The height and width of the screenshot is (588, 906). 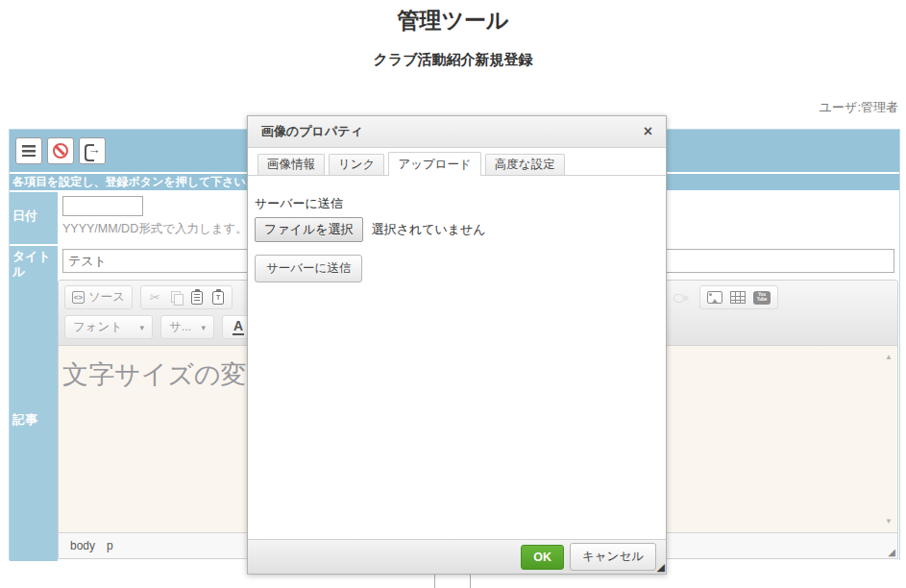 I want to click on source-button: <> ソース, so click(x=98, y=298).